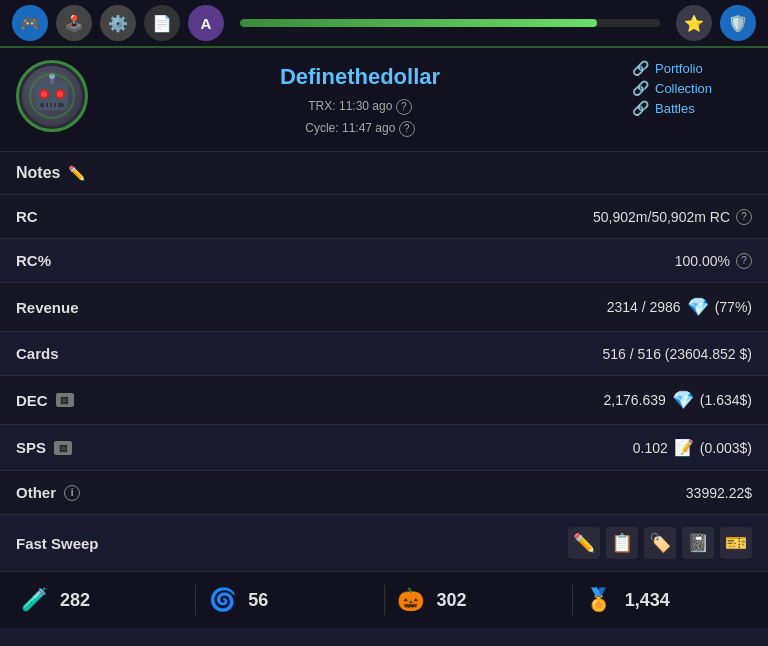 Image resolution: width=768 pixels, height=646 pixels. What do you see at coordinates (411, 600) in the screenshot?
I see `pumpkin-icon: 🎃` at bounding box center [411, 600].